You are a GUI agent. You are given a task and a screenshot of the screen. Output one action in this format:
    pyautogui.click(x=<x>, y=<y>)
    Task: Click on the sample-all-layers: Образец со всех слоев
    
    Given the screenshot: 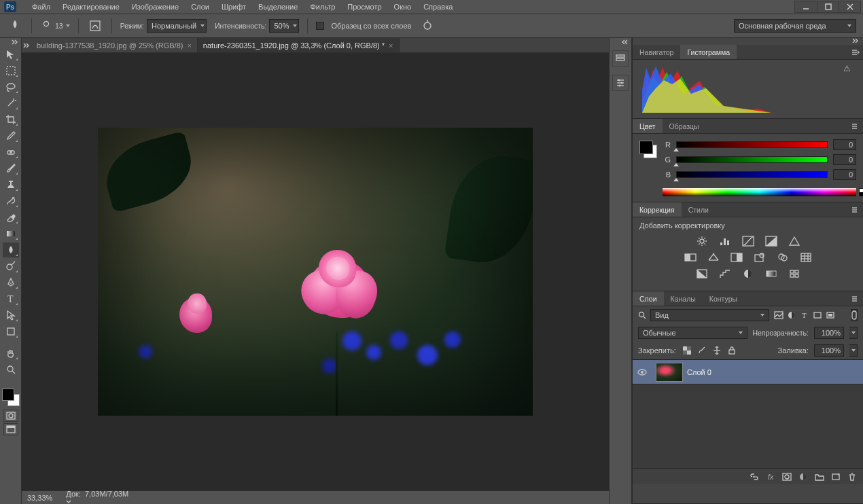 What is the action you would take?
    pyautogui.click(x=364, y=26)
    